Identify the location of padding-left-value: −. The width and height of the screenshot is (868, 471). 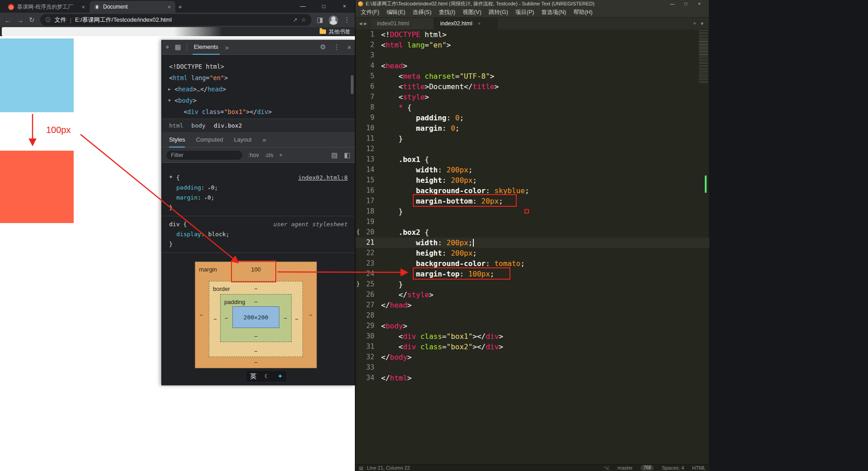
(226, 319).